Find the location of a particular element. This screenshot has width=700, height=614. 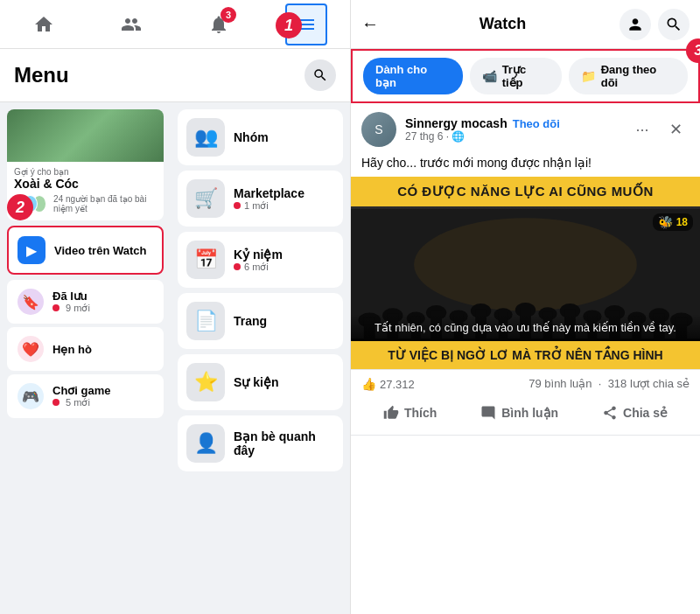

bee-icon: 🐝 is located at coordinates (665, 222).